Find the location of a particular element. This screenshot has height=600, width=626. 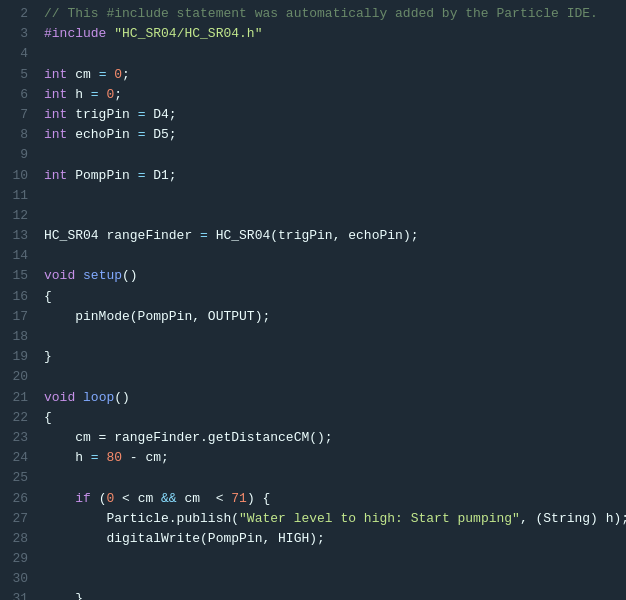

code-line: int echoPin = D5; is located at coordinates (335, 135).